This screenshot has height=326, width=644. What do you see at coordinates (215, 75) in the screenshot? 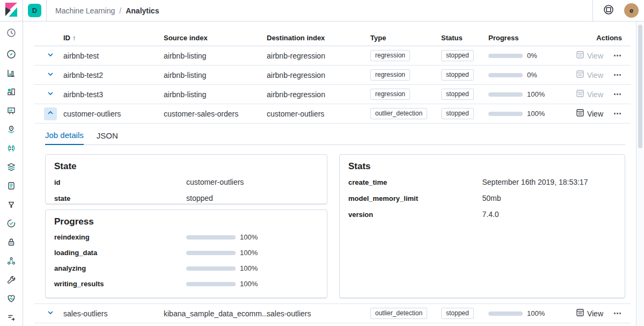
I see `cell-source-index: airbnb-listing` at bounding box center [215, 75].